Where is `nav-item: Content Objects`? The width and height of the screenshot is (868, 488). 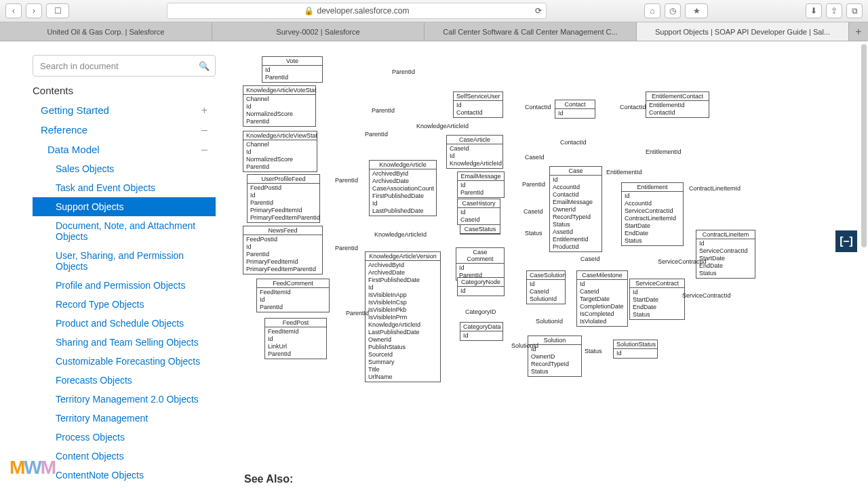
nav-item: Content Objects is located at coordinates (124, 456).